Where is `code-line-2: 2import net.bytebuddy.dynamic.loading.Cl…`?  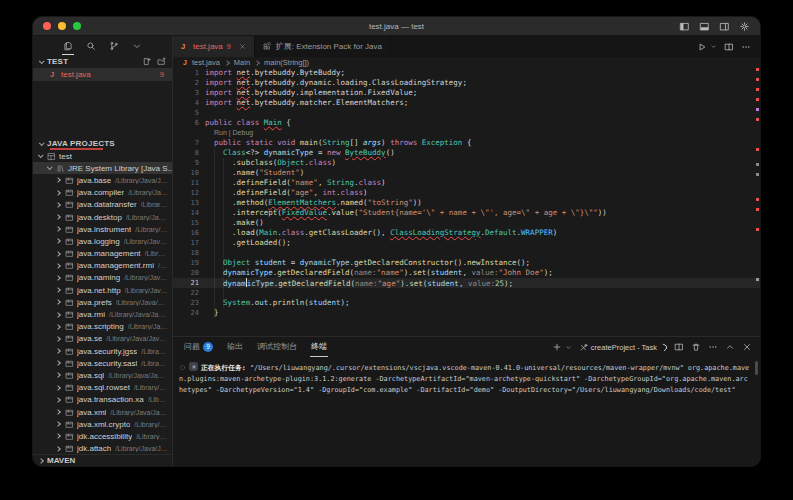
code-line-2: 2import net.bytebuddy.dynamic.loading.Cl… is located at coordinates (466, 83).